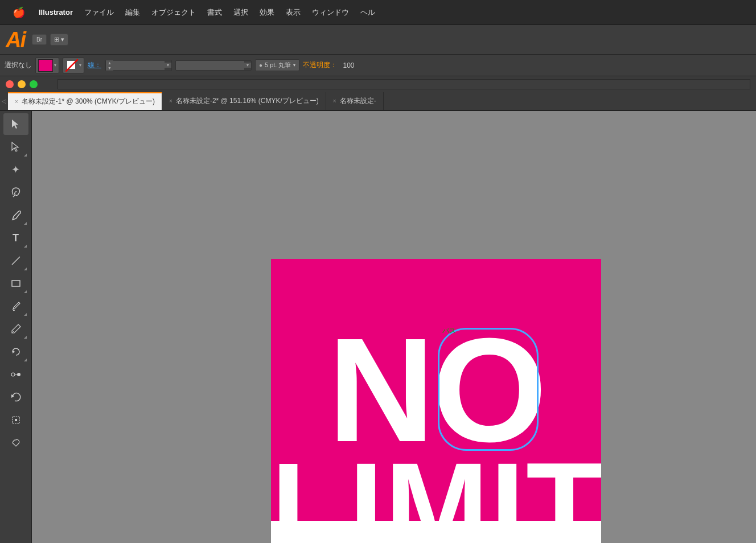 The height and width of the screenshot is (543, 756). What do you see at coordinates (335, 101) in the screenshot?
I see `tab-3-close: ×` at bounding box center [335, 101].